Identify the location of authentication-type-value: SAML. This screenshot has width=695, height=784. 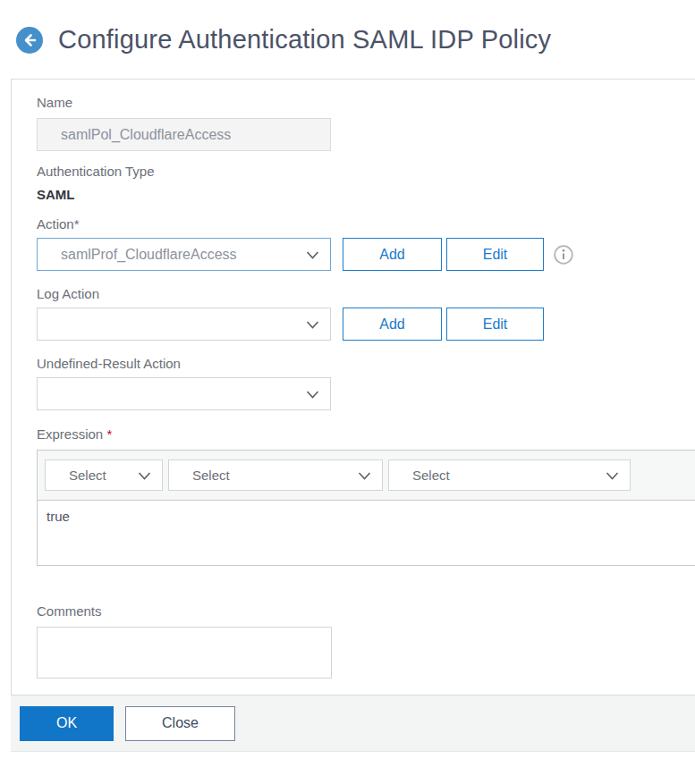
(366, 195).